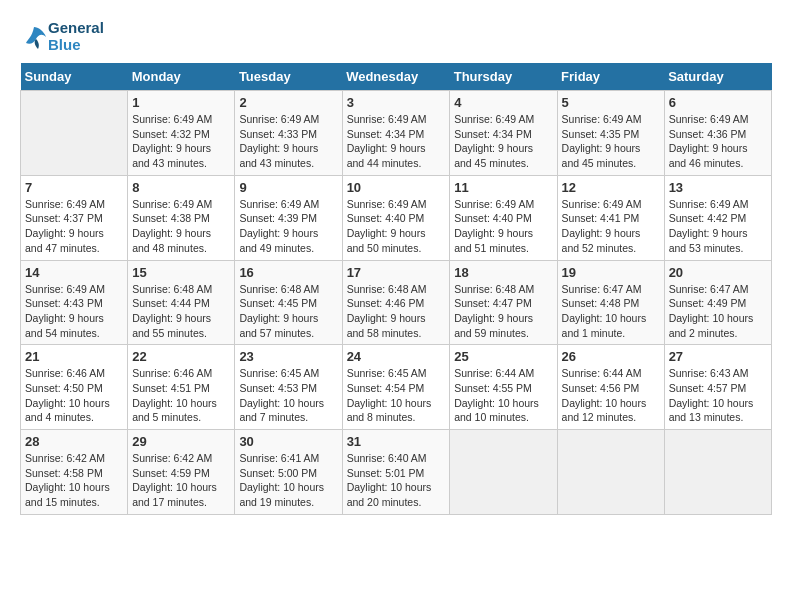 The height and width of the screenshot is (612, 792). I want to click on calendar-cell: 8Sunrise: 6:49 AM Sunset: 4:38 PM Daylig…, so click(182, 218).